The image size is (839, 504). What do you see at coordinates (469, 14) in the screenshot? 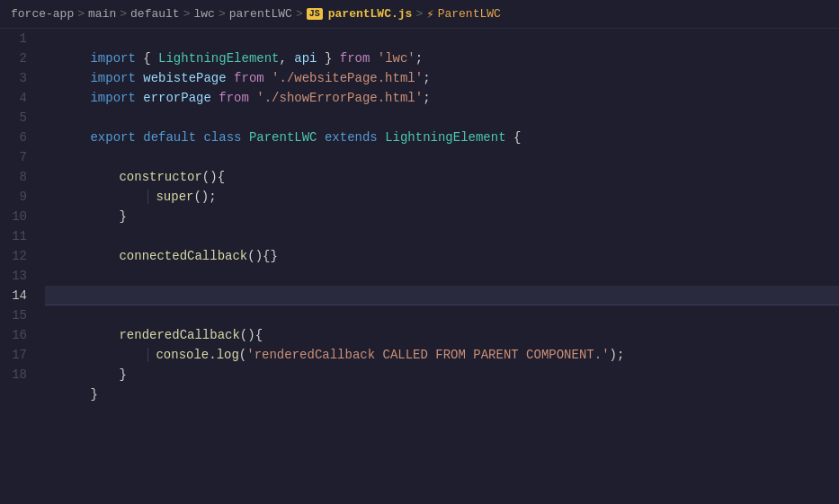
I see `bc-component-class: ParentLWC` at bounding box center [469, 14].